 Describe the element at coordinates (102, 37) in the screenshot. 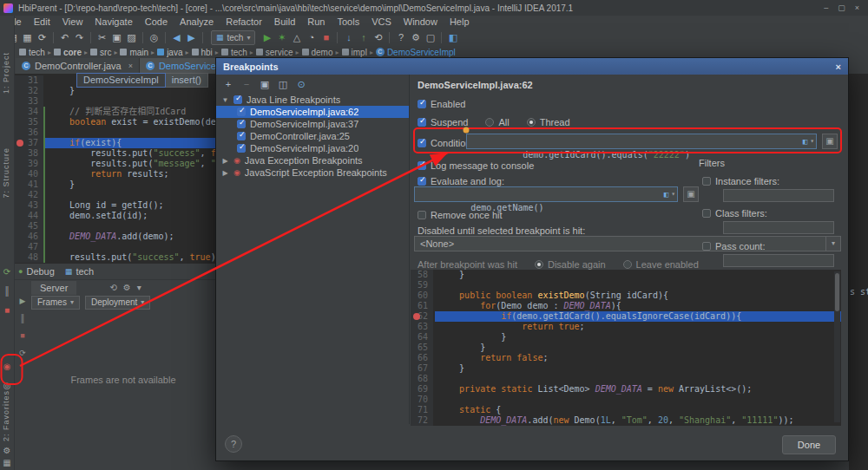

I see `cut-icon: ✂` at that location.